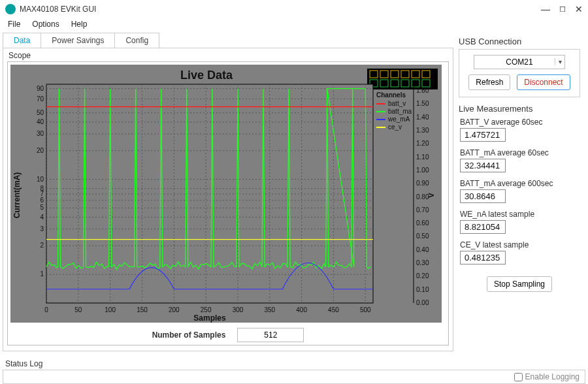  Describe the element at coordinates (399, 119) in the screenshot. I see `svg-text: we_mA` at that location.